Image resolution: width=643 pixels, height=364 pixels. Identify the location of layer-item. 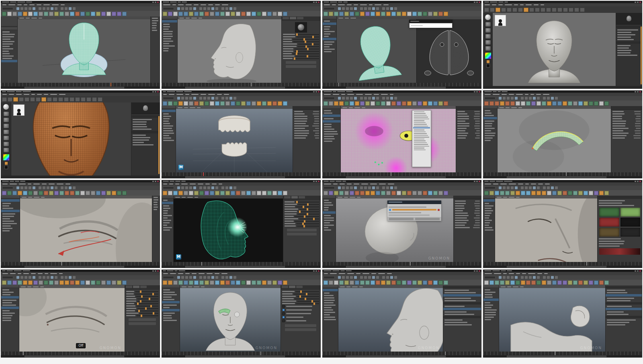
(625, 32).